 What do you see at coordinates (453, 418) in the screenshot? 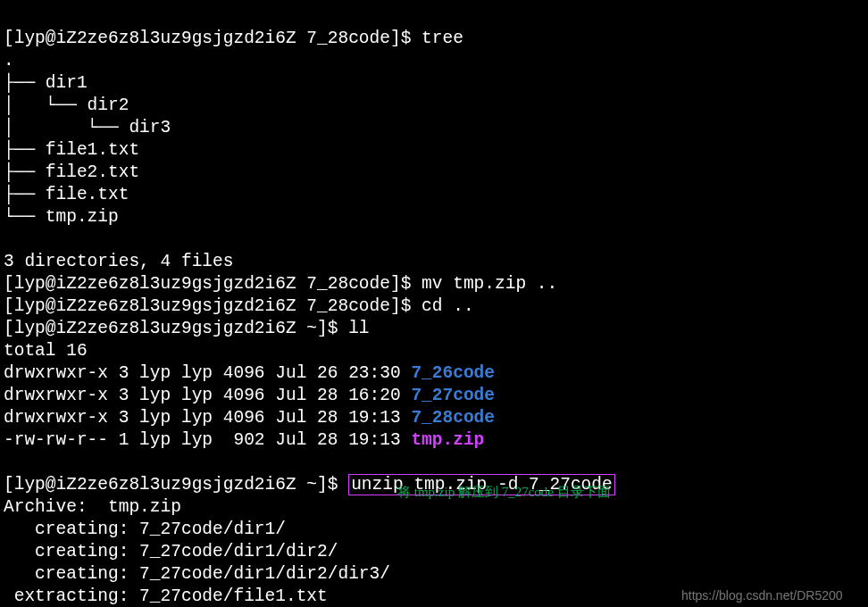
I see `ll-row-name: 7_28code` at bounding box center [453, 418].